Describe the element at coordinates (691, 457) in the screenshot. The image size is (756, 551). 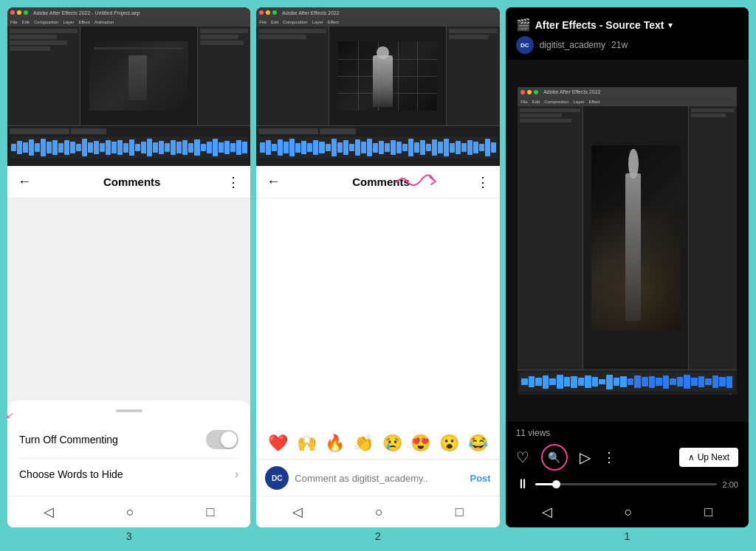
I see `chevron-up-icon: ∧` at that location.